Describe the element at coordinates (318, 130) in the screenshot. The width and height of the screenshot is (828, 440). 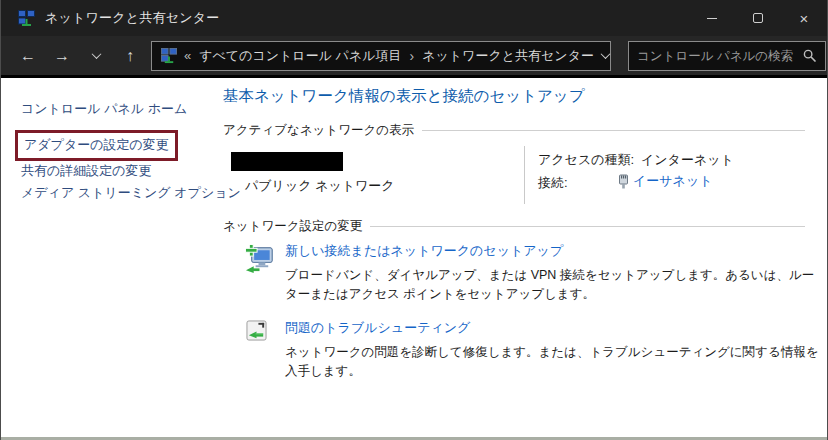
I see `section-header-label: アクティブなネットワークの表示` at that location.